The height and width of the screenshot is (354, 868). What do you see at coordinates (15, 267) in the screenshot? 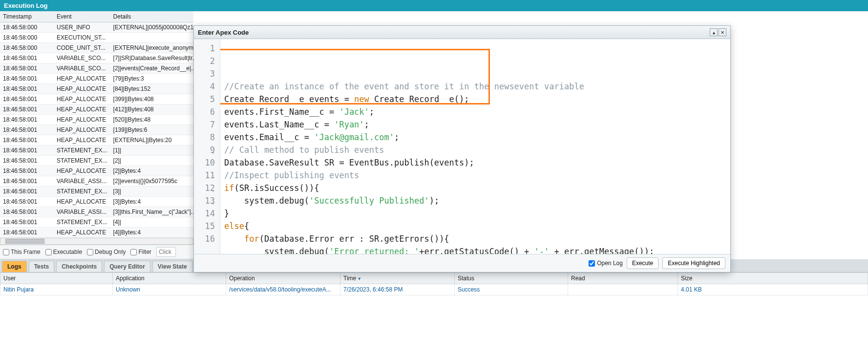
I see `tab-logs: Logs` at bounding box center [15, 267].